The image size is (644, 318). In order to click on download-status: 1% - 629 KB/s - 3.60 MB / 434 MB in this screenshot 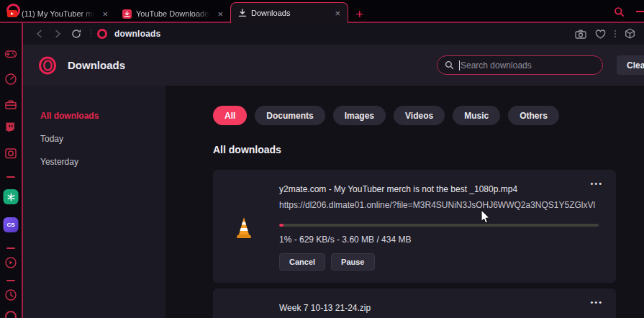, I will do `click(345, 240)`.